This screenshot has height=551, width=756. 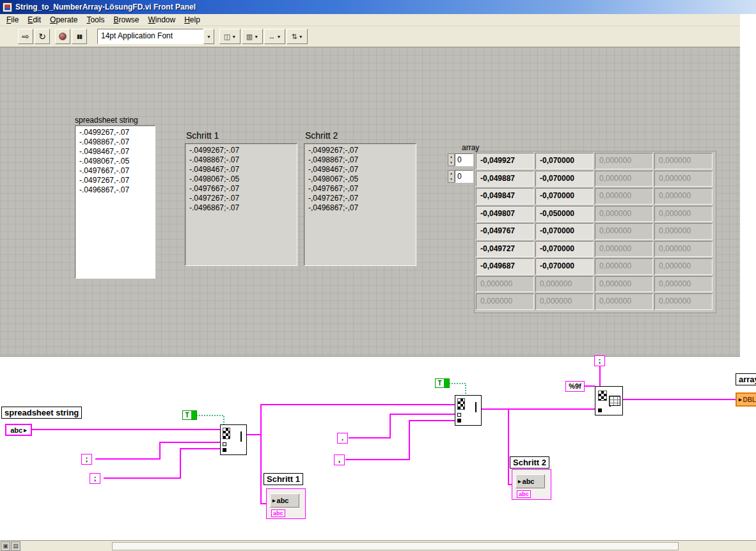 What do you see at coordinates (194, 415) in the screenshot?
I see `true-constant-fill` at bounding box center [194, 415].